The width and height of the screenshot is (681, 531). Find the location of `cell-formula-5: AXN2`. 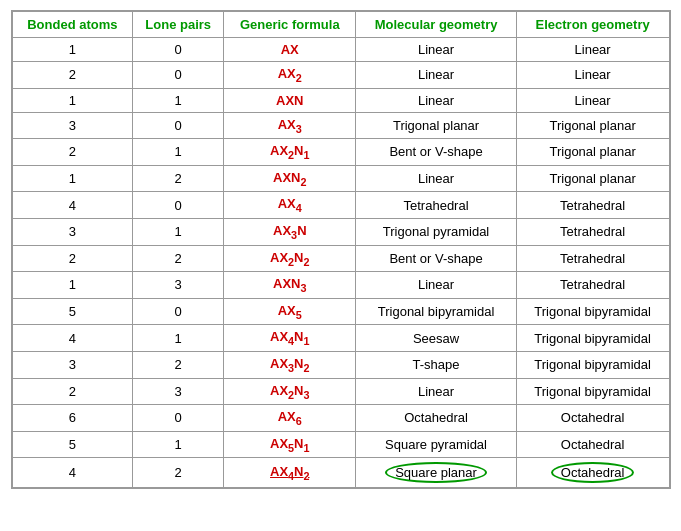

cell-formula-5: AXN2 is located at coordinates (290, 178).